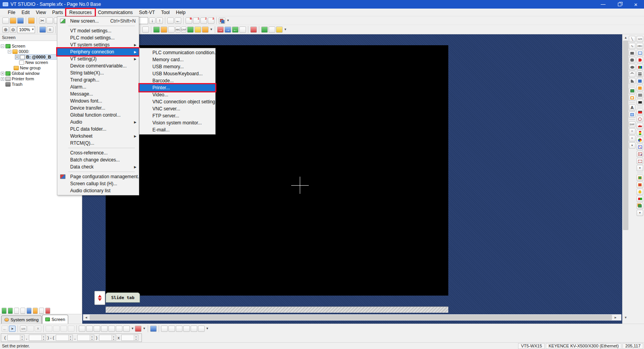 Image resolution: width=644 pixels, height=349 pixels. Describe the element at coordinates (123, 298) in the screenshot. I see `slide-tab-part: Slide tab` at that location.